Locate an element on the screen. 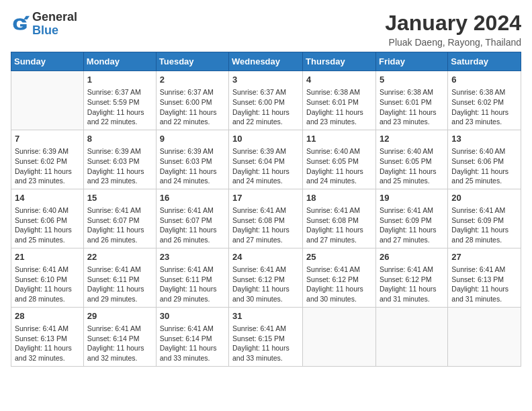  weekday-header-row: SundayMondayTuesdayWednesdayThursdayFrid… is located at coordinates (266, 62).